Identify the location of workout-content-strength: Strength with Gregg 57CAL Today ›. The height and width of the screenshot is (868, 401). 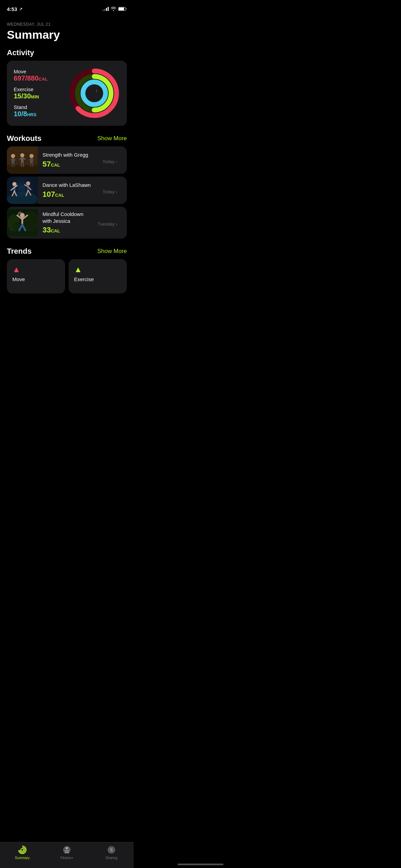
(82, 160).